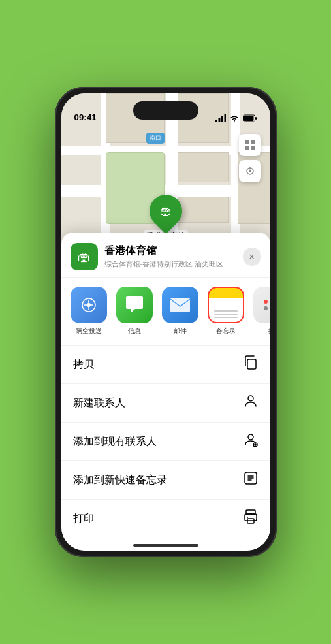  Describe the element at coordinates (180, 311) in the screenshot. I see `app-item-mail: 邮件` at that location.